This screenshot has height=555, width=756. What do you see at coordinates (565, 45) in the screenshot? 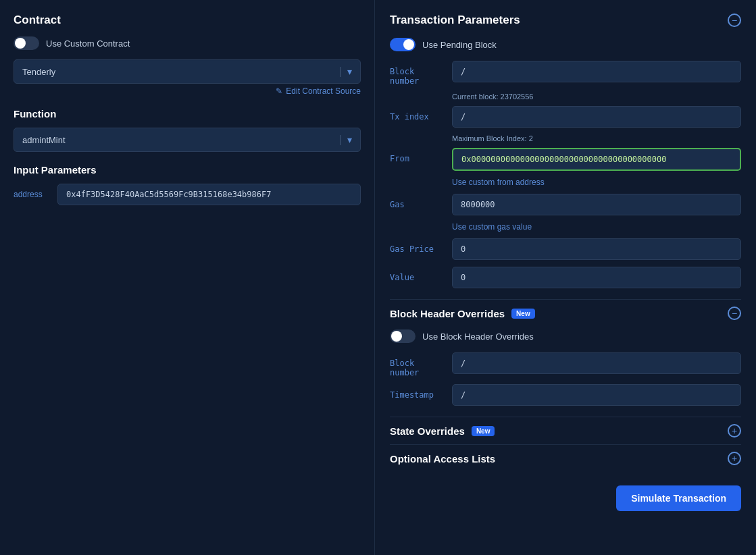
I see `pending-block-toggle-row: Use Pending Block` at bounding box center [565, 45].